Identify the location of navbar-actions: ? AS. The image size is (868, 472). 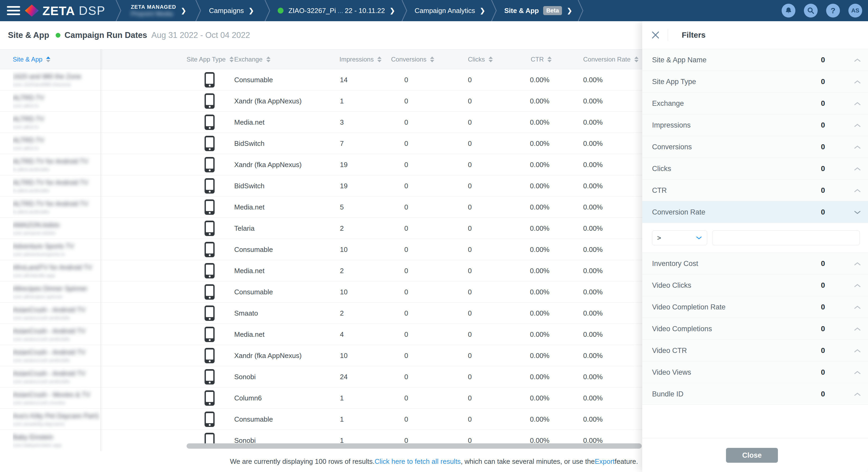
(822, 11).